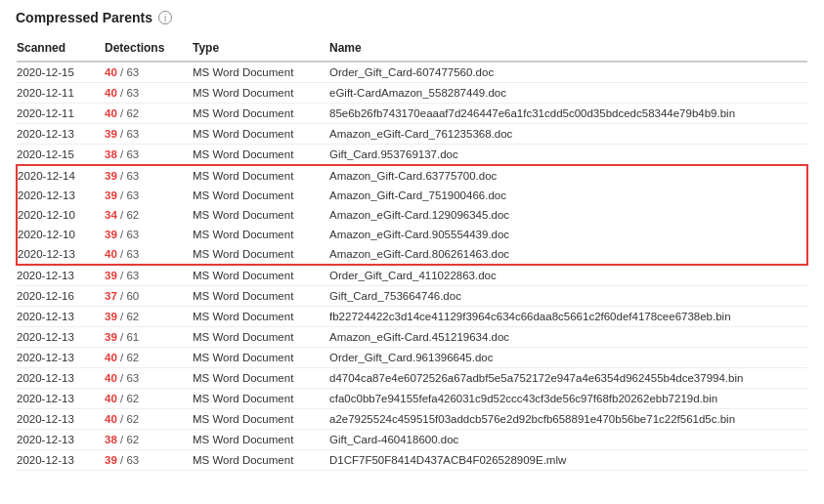  I want to click on cell-name: Amazon_eGift-Card.129096345.doc, so click(569, 215).